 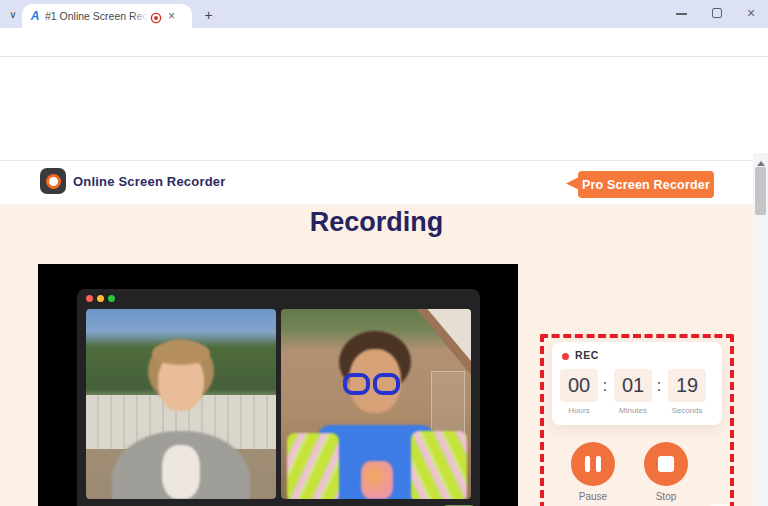 What do you see at coordinates (181, 353) in the screenshot?
I see `participant1-bangs` at bounding box center [181, 353].